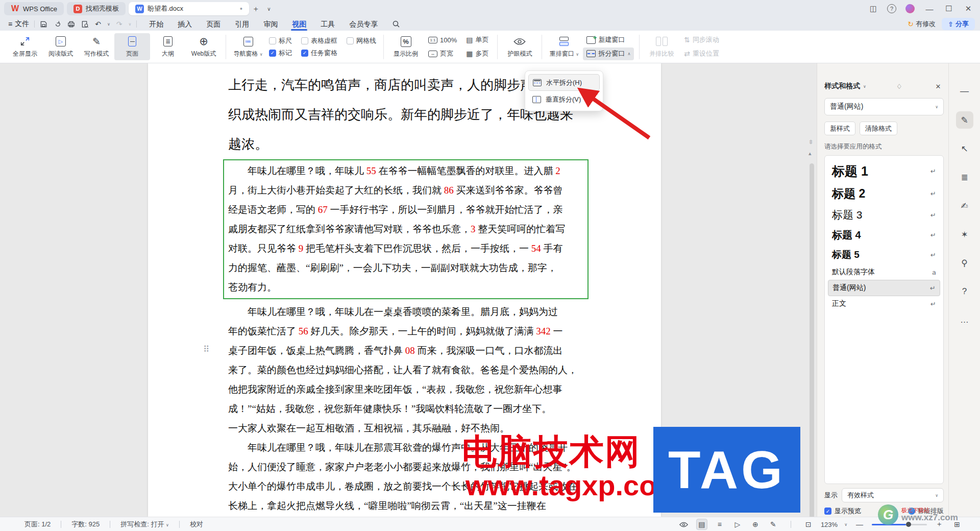  What do you see at coordinates (846, 525) in the screenshot?
I see `zoom-caret-icon: ∨` at bounding box center [846, 525].